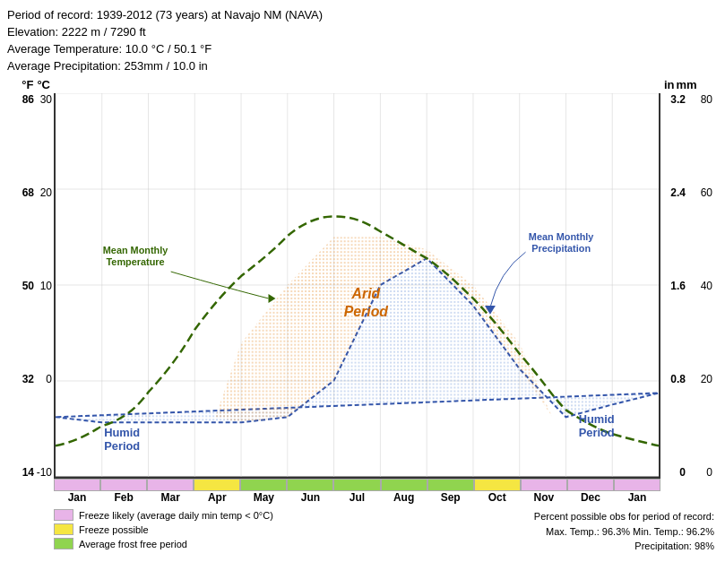 The width and height of the screenshot is (725, 588). I want to click on month-label-apr: Apr, so click(217, 497).